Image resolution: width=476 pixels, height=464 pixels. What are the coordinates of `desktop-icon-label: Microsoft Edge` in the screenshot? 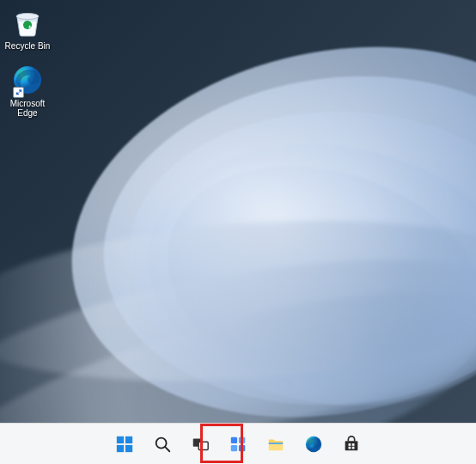 It's located at (27, 108).